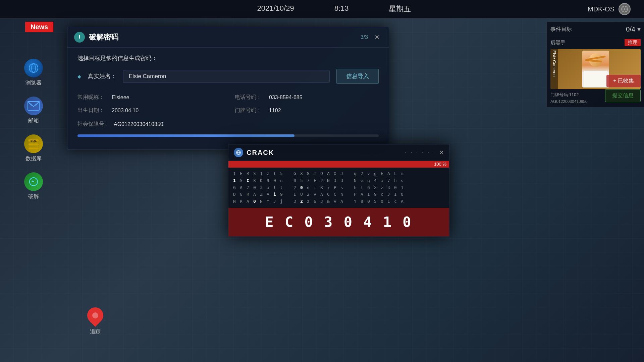  I want to click on decrypt-step: 3/3, so click(364, 37).